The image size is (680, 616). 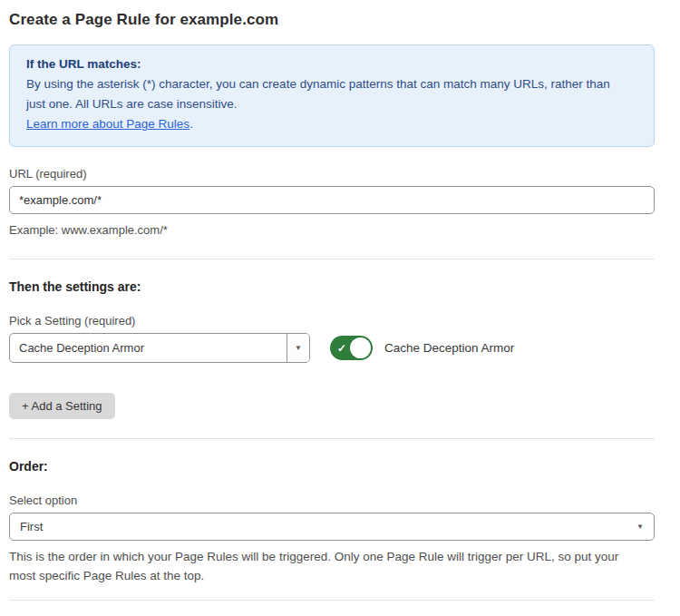 I want to click on setting-toggle-label: Cache Deception Armor, so click(x=450, y=348).